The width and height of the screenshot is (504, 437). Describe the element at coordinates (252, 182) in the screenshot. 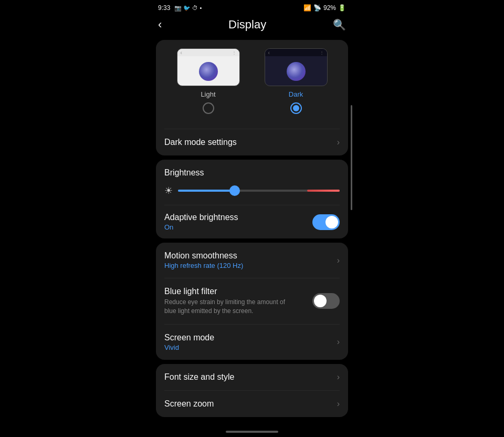

I see `brightness-container: Brightness ☀` at that location.